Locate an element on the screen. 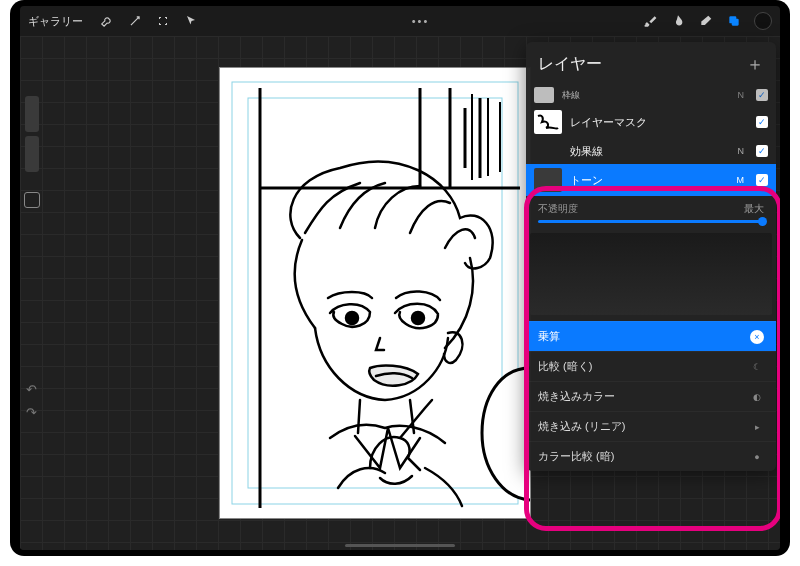 This screenshot has width=800, height=566. side-toolbar is located at coordinates (32, 152).